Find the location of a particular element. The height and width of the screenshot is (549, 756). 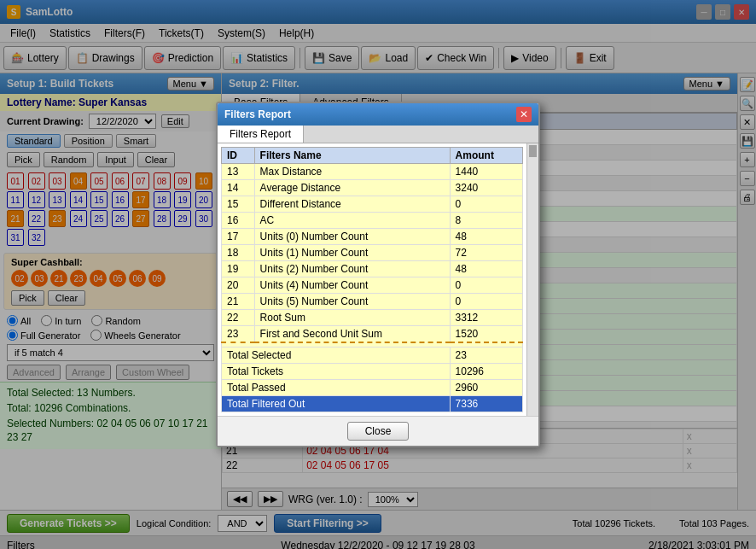

modal-name: Average Distance is located at coordinates (352, 188).